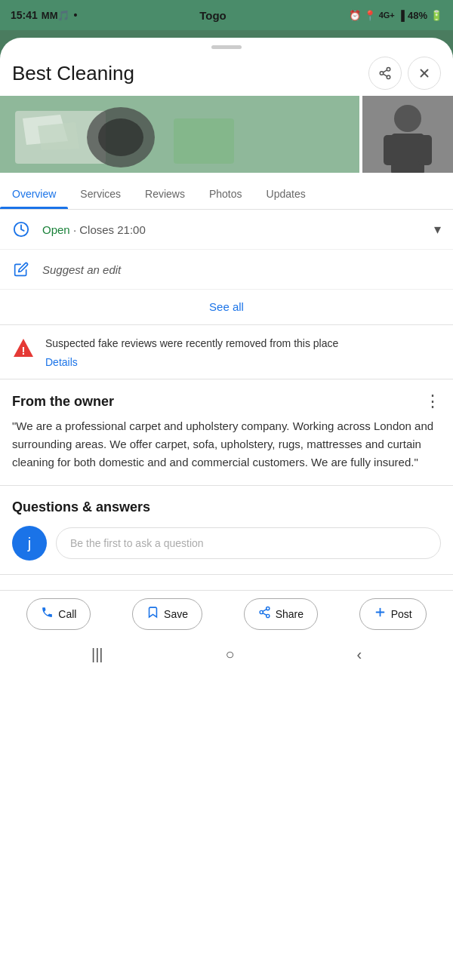 This screenshot has width=453, height=980. I want to click on save-button: Save, so click(168, 614).